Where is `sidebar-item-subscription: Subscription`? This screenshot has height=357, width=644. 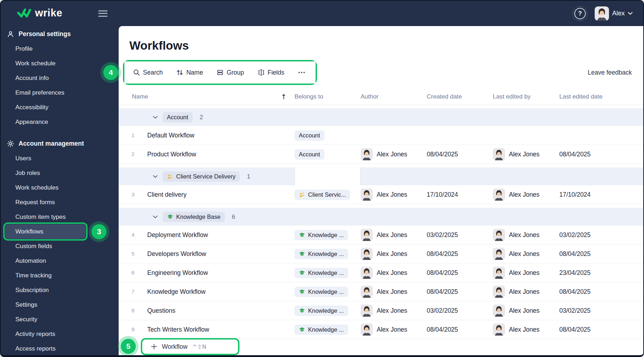 sidebar-item-subscription: Subscription is located at coordinates (60, 290).